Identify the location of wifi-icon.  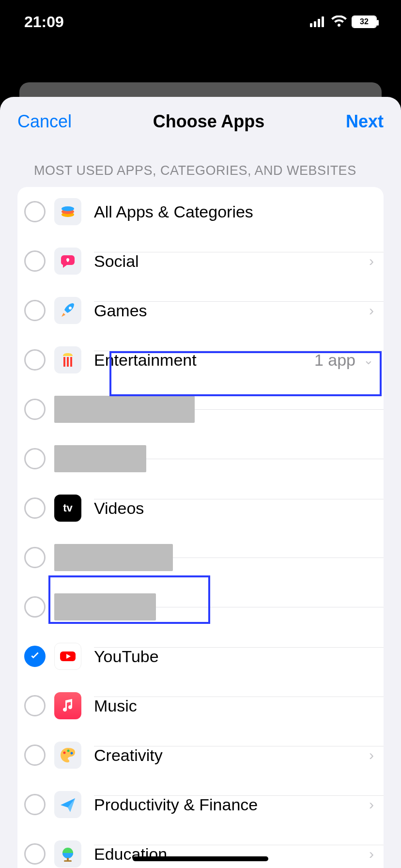
(339, 22).